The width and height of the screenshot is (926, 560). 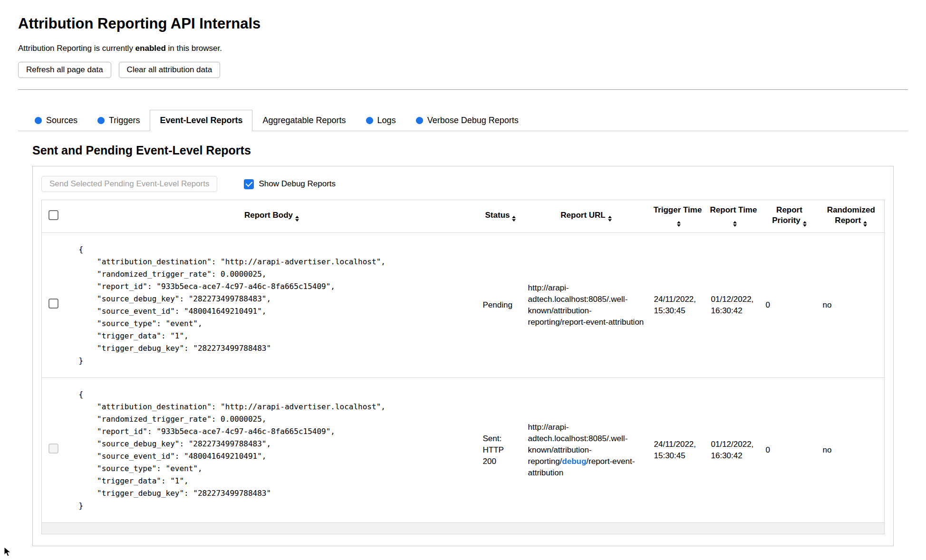 What do you see at coordinates (851, 215) in the screenshot?
I see `column-header-label: Randomized Report` at bounding box center [851, 215].